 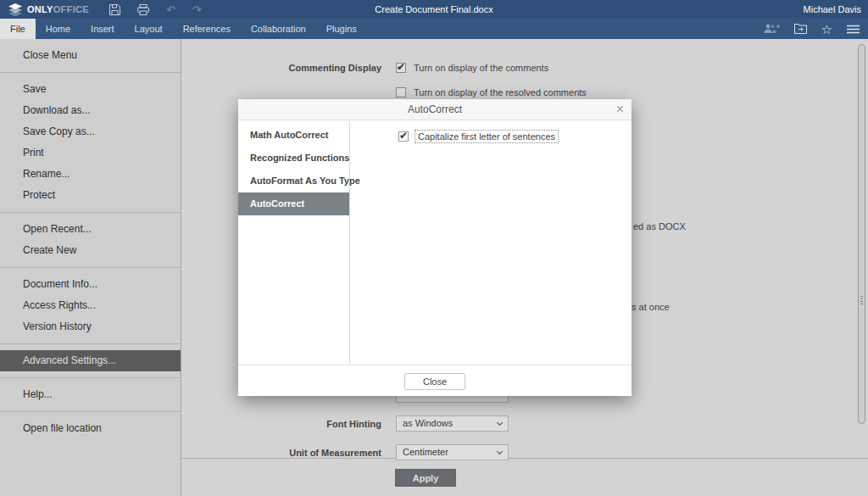 What do you see at coordinates (435, 110) in the screenshot?
I see `dialog-header: AutoCorrect ×` at bounding box center [435, 110].